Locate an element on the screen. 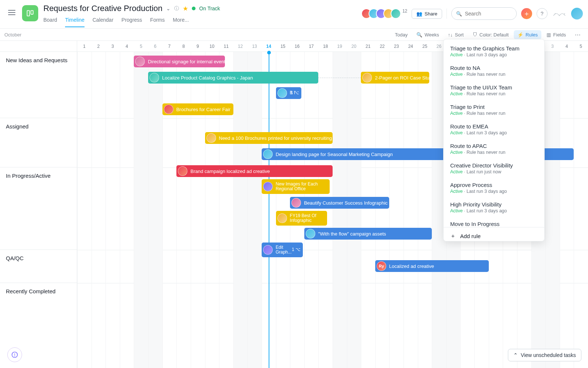 This screenshot has width=588, height=368. project-title: Requests for Creative Production is located at coordinates (103, 8).